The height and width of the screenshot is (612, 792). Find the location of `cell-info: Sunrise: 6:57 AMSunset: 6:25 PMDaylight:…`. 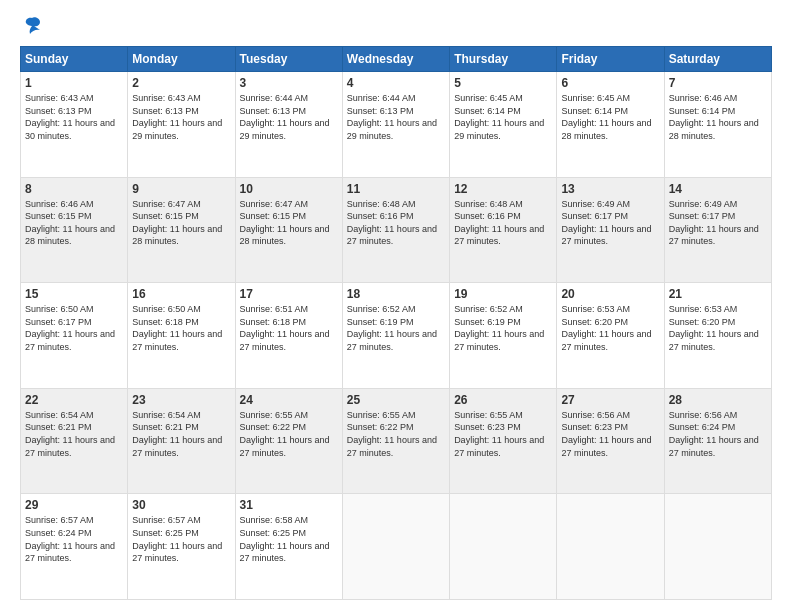

cell-info: Sunrise: 6:57 AMSunset: 6:25 PMDaylight:… is located at coordinates (177, 539).